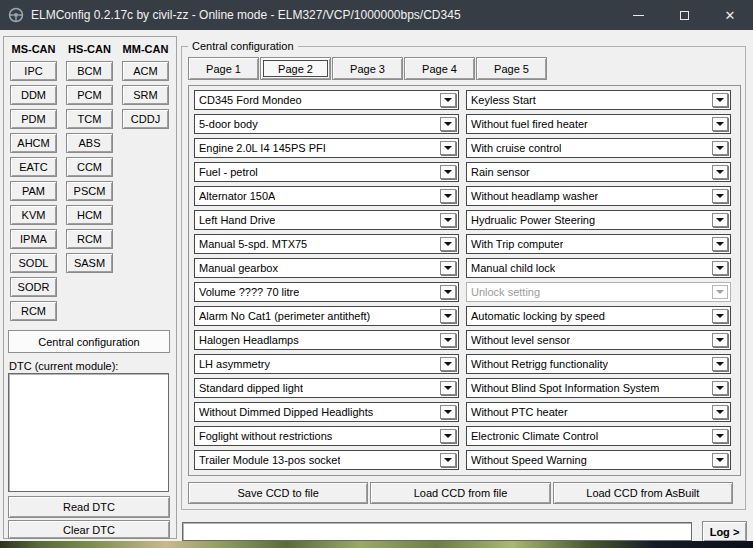 The height and width of the screenshot is (548, 753). What do you see at coordinates (684, 15) in the screenshot?
I see `maximize-button` at bounding box center [684, 15].